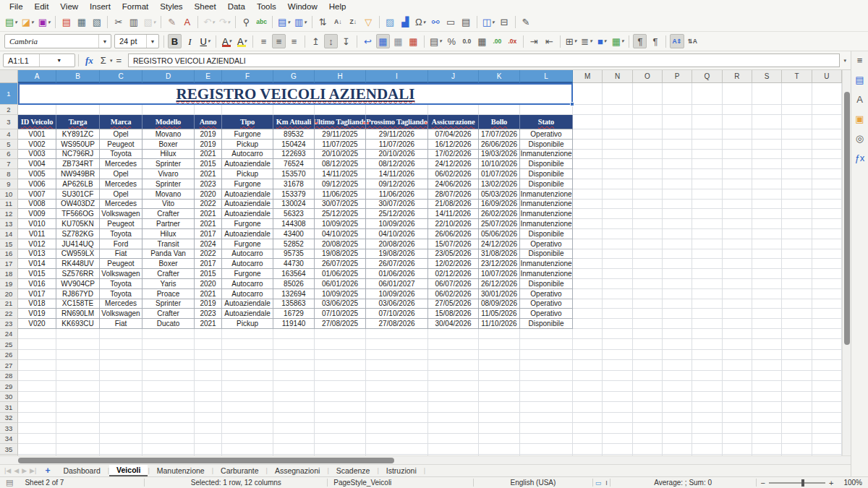 This screenshot has height=488, width=868. What do you see at coordinates (340, 122) in the screenshot?
I see `table-header-7: ◂Ultimo Tagliando▸` at bounding box center [340, 122].